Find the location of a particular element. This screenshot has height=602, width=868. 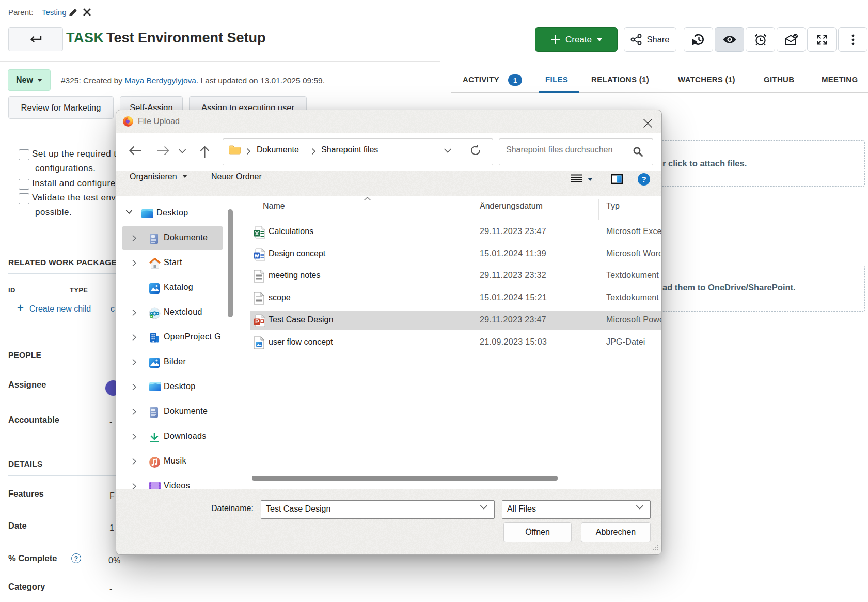

tree-item-dokumente: Dokumente is located at coordinates (171, 412).